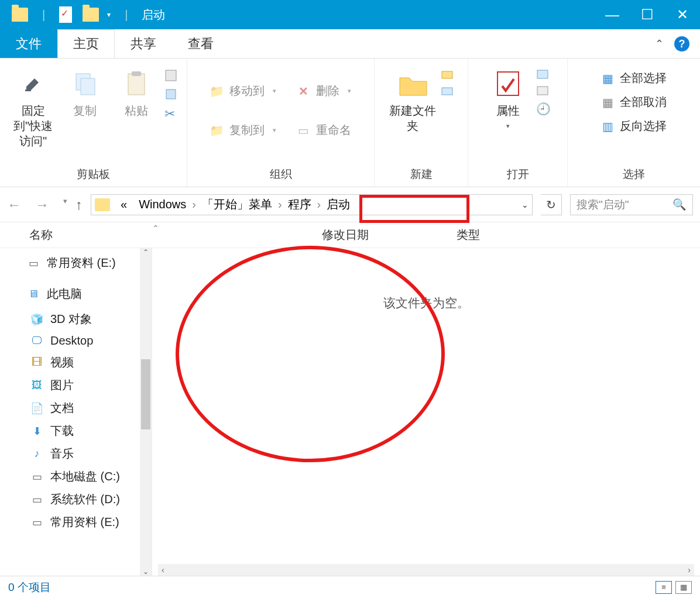 This screenshot has height=612, width=700. I want to click on sidebar-item: 🖥此电脑, so click(76, 294).